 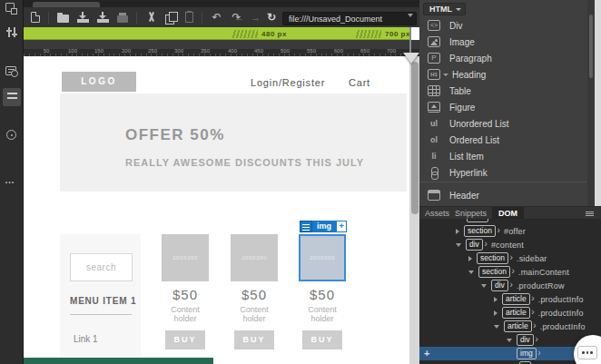 I want to click on horizontal-ruler: 50 100 150 200 250 300 350 400 450 500 5…, so click(x=222, y=53).